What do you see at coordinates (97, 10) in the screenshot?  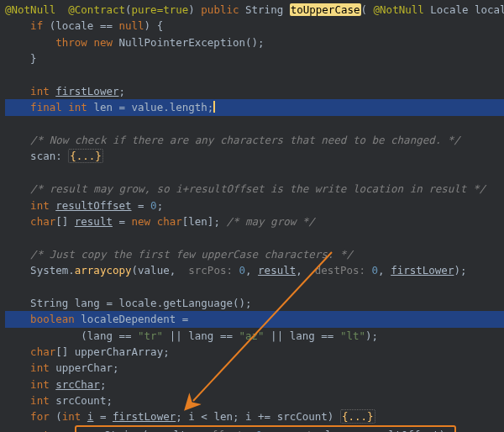 I see `annotation-contract: @Contract` at bounding box center [97, 10].